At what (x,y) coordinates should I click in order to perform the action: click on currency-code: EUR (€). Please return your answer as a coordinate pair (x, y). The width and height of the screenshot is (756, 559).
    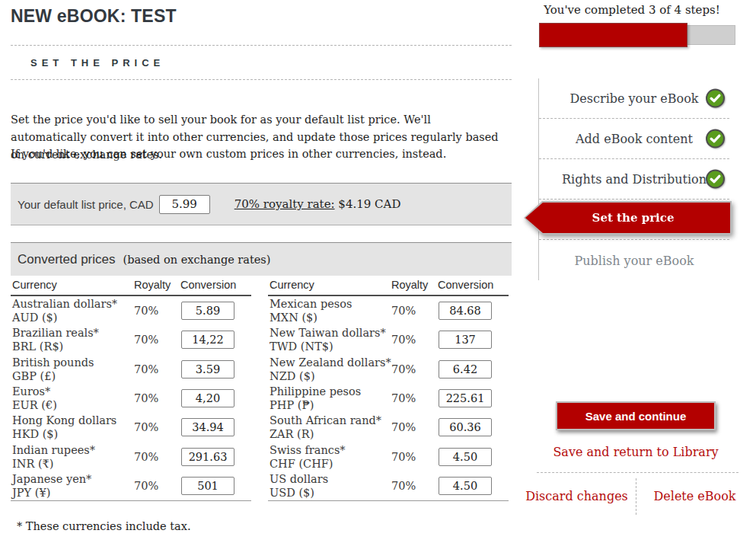
    Looking at the image, I should click on (35, 405).